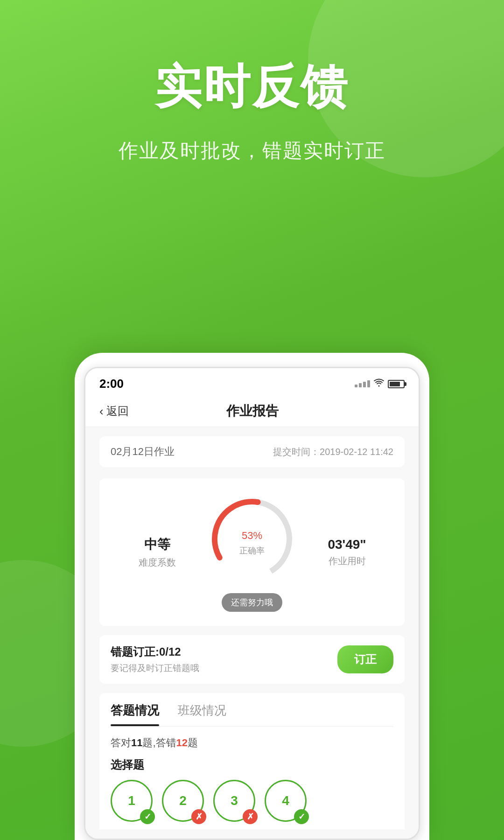 The height and width of the screenshot is (840, 504). What do you see at coordinates (252, 709) in the screenshot?
I see `tabs-header: 答题情况 班级情况` at bounding box center [252, 709].